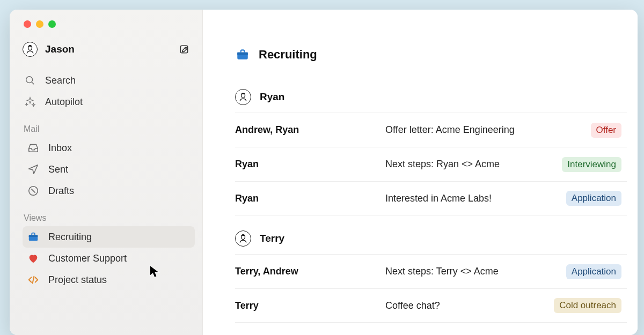  I want to click on message-subject: Coffee chat?, so click(470, 306).